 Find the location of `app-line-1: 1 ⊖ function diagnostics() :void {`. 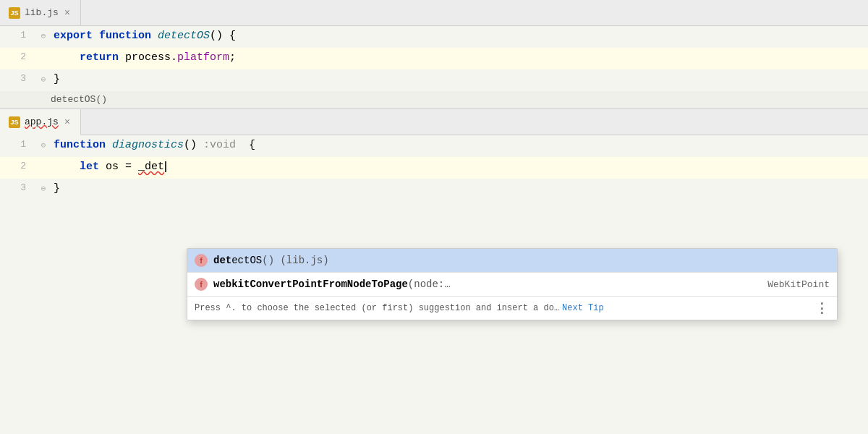

app-line-1: 1 ⊖ function diagnostics() :void { is located at coordinates (434, 146).